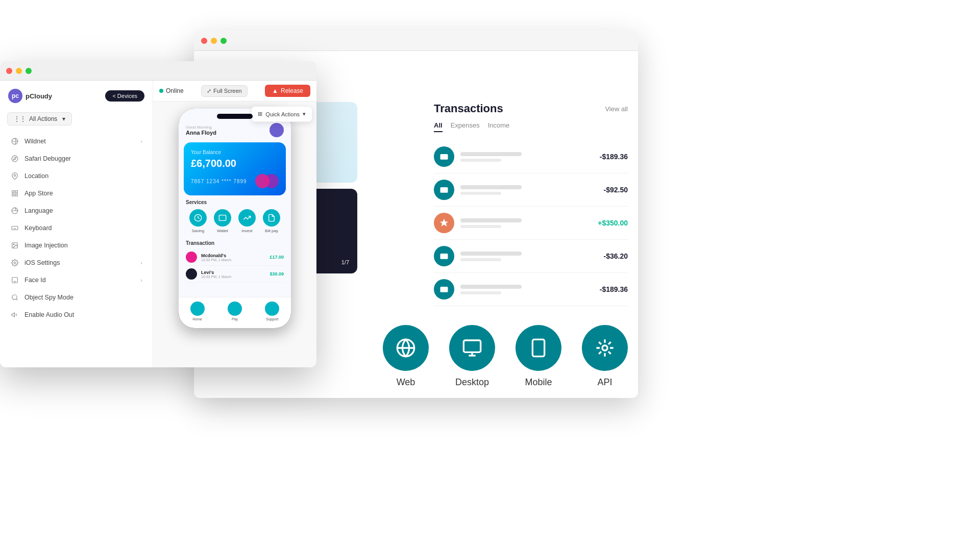 This screenshot has width=980, height=551. I want to click on audio-label: Enable Audio Out, so click(49, 315).